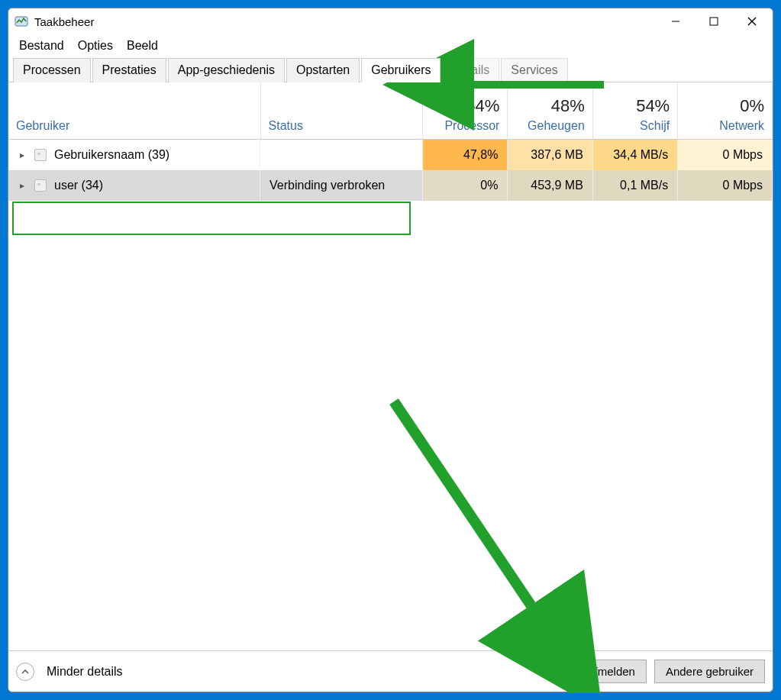 The image size is (781, 700). Describe the element at coordinates (226, 70) in the screenshot. I see `tab-app-history: App-geschiedenis` at that location.